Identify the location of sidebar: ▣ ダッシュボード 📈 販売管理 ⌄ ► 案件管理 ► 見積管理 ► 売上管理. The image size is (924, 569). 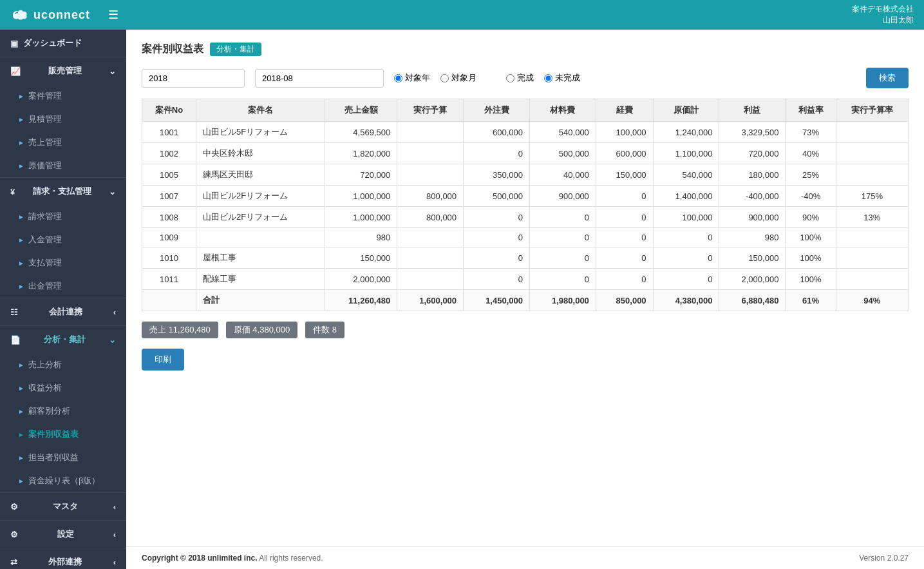
(63, 299).